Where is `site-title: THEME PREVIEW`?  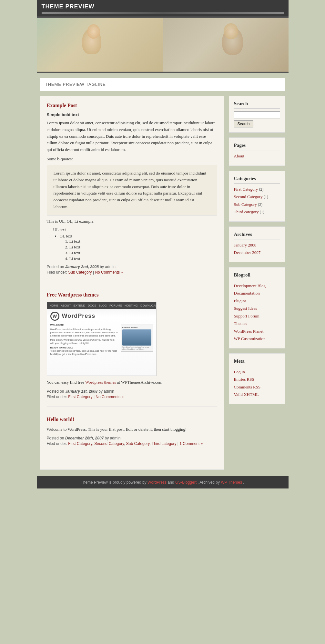 site-title: THEME PREVIEW is located at coordinates (68, 6).